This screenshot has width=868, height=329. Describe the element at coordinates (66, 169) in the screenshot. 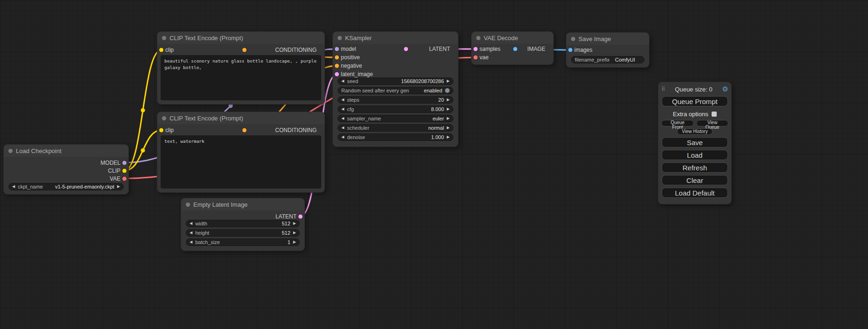

I see `node-load-checkpoint: Load Checkpoint MODEL CLIP VAE ◀ ckpt_na…` at that location.